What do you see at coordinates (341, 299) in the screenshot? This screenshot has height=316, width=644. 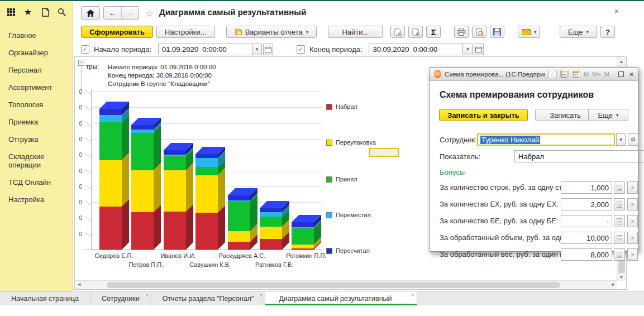 I see `tab-diagram-active: Диаграмма самый результативный×` at bounding box center [341, 299].